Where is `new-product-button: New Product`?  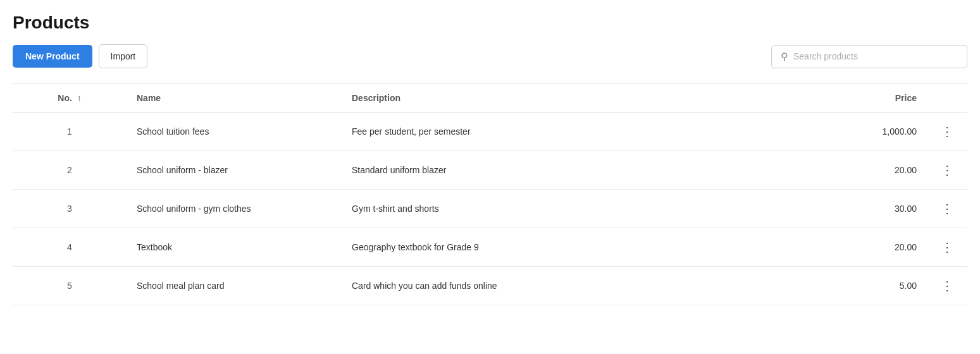
new-product-button: New Product is located at coordinates (53, 56).